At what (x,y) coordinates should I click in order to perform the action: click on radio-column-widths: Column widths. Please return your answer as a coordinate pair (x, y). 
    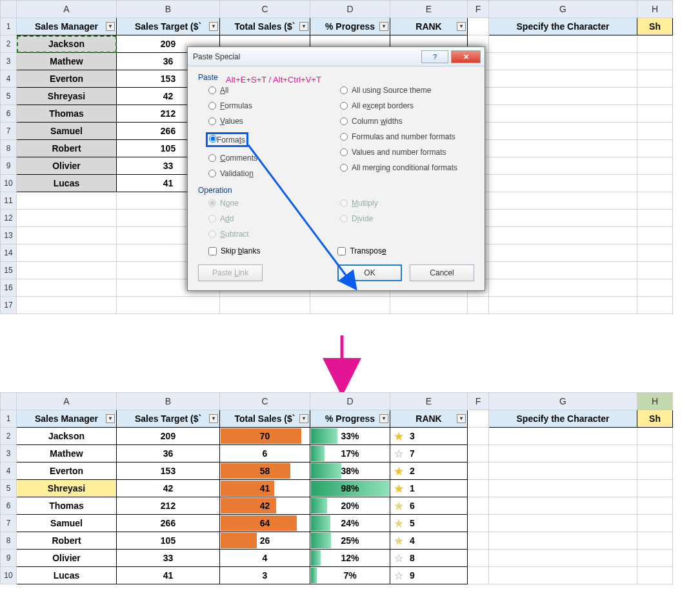
    Looking at the image, I should click on (407, 121).